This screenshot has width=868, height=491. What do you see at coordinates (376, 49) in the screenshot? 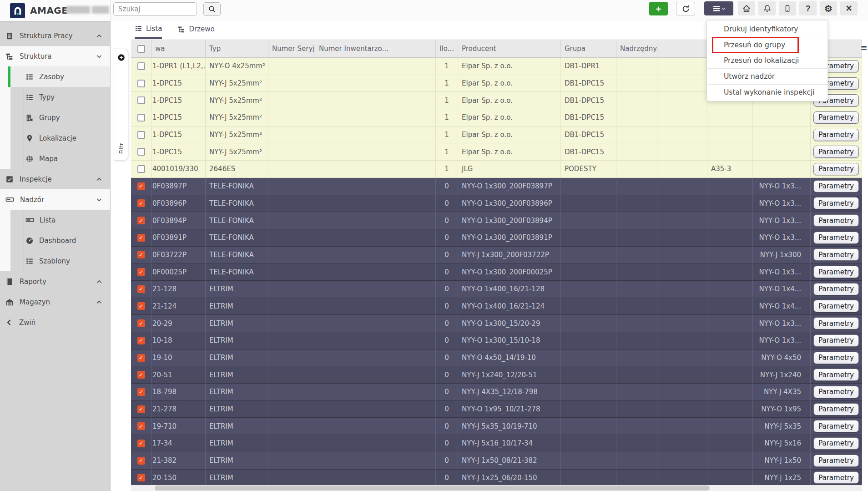
I see `column-header-inventory: Numer Inwentarzo...` at bounding box center [376, 49].